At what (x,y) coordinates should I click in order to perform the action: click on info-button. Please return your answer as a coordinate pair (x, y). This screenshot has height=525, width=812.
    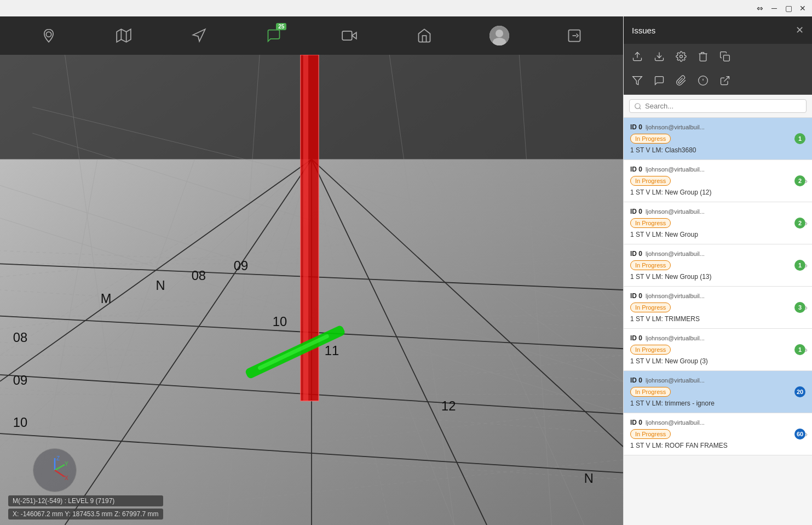
    Looking at the image, I should click on (703, 81).